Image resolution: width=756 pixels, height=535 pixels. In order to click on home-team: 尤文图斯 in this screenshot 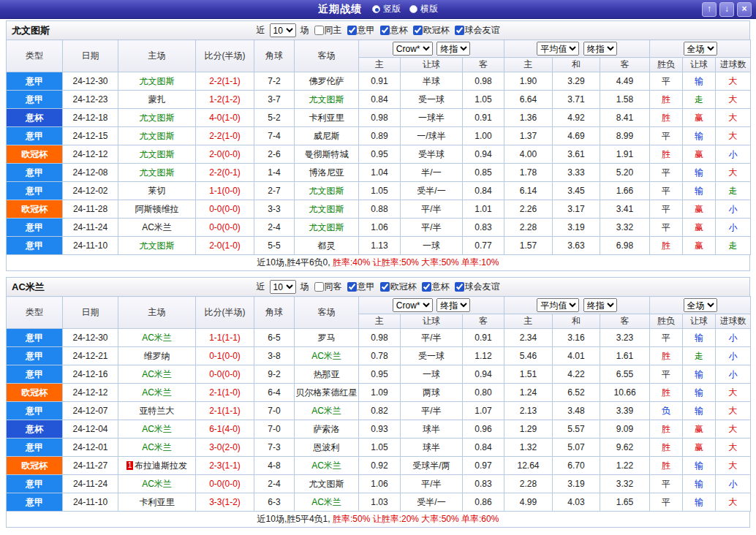, I will do `click(157, 82)`.